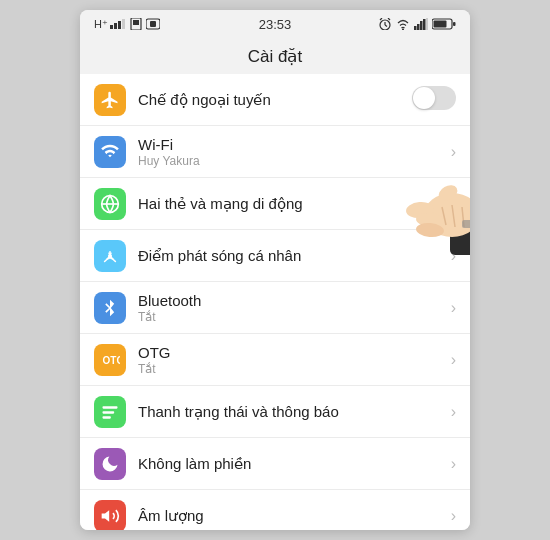  I want to click on hotspot-text: Điểm phát sóng cá nhân, so click(292, 256).